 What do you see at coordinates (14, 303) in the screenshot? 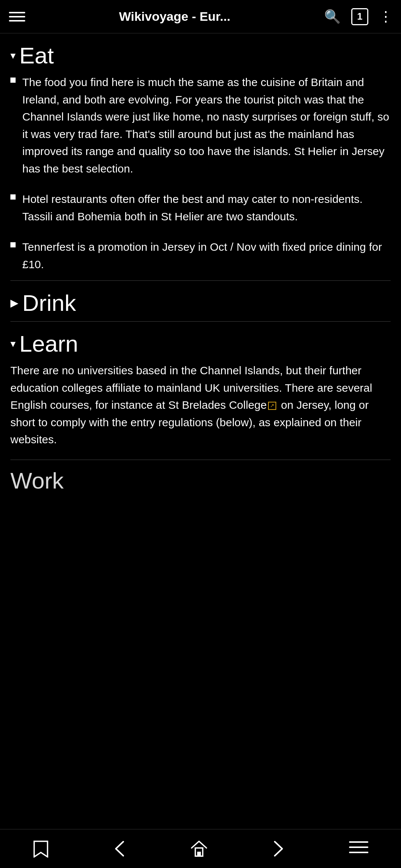
I see `drink-arrow: ▶` at bounding box center [14, 303].